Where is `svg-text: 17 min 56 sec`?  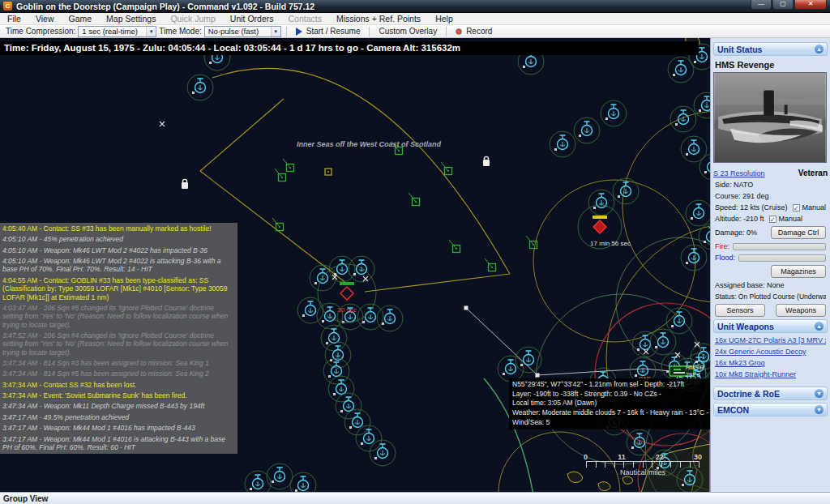 svg-text: 17 min 56 sec is located at coordinates (610, 243).